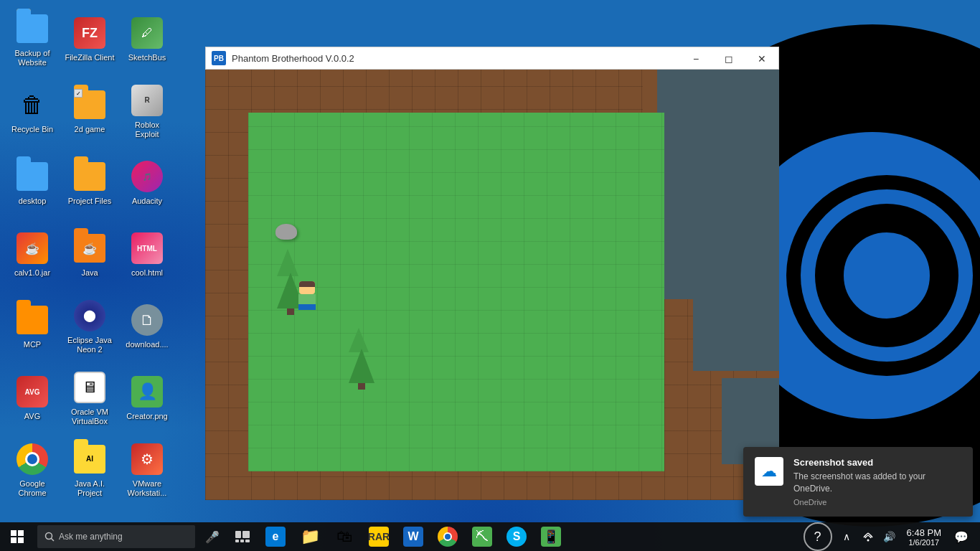 Image resolution: width=980 pixels, height=551 pixels. Describe the element at coordinates (482, 537) in the screenshot. I see `taskbar-app-minecraft: ⛏` at that location.